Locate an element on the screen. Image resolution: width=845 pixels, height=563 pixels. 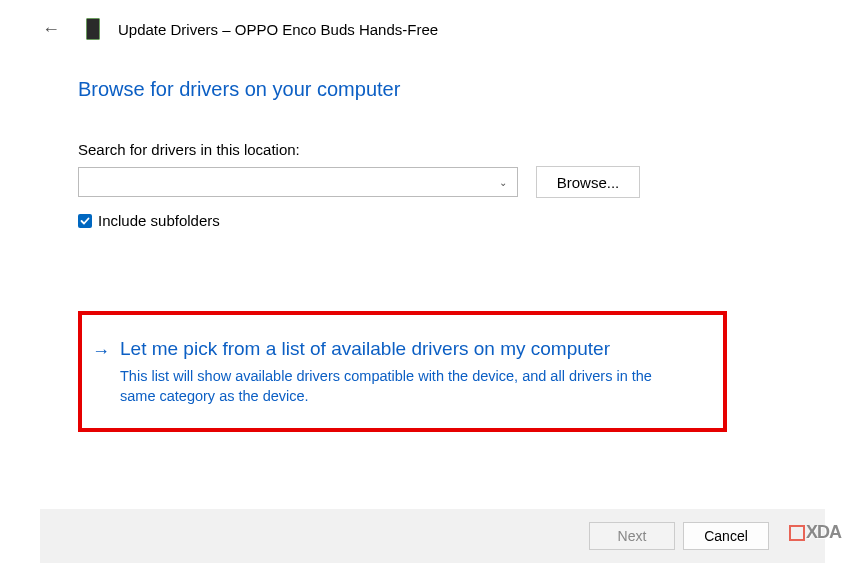
arrow-right-icon: → is located at coordinates (101, 350).